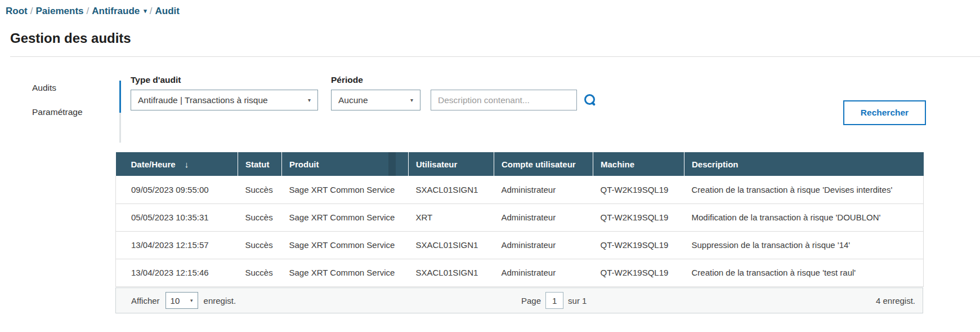 Image resolution: width=980 pixels, height=332 pixels. Describe the element at coordinates (520, 245) in the screenshot. I see `table-row: 13/04/2023 12:15:57 Succès Sage XRT Comm…` at that location.